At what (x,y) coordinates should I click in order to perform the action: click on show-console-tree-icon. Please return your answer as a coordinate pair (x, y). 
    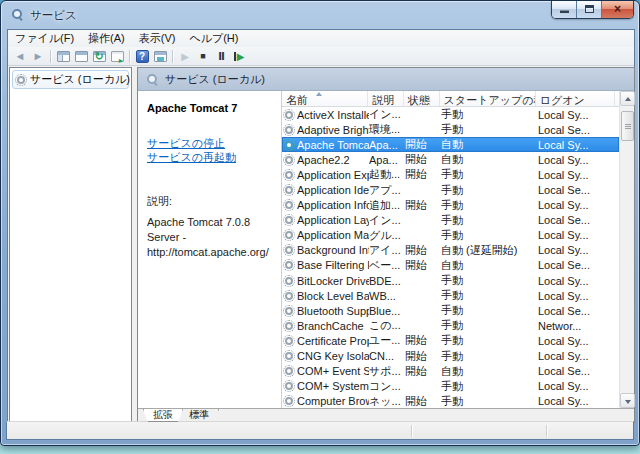
    Looking at the image, I should click on (63, 56).